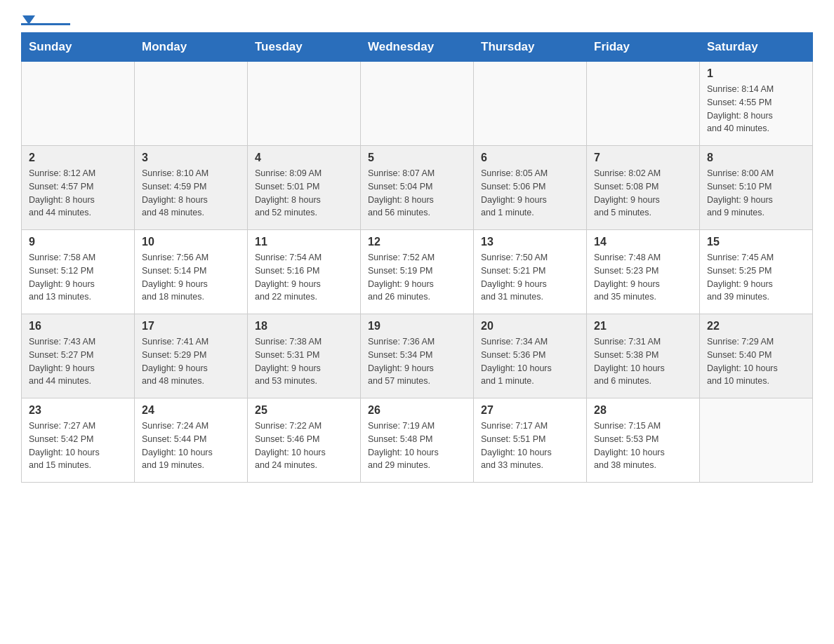  I want to click on day-number: 26, so click(417, 410).